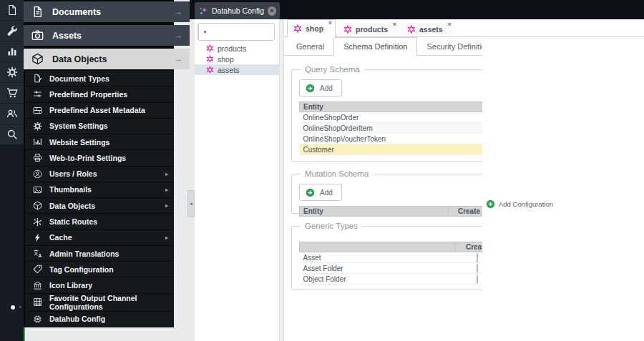 The width and height of the screenshot is (644, 341). Describe the element at coordinates (237, 70) in the screenshot. I see `tree-node-assets: assets` at that location.